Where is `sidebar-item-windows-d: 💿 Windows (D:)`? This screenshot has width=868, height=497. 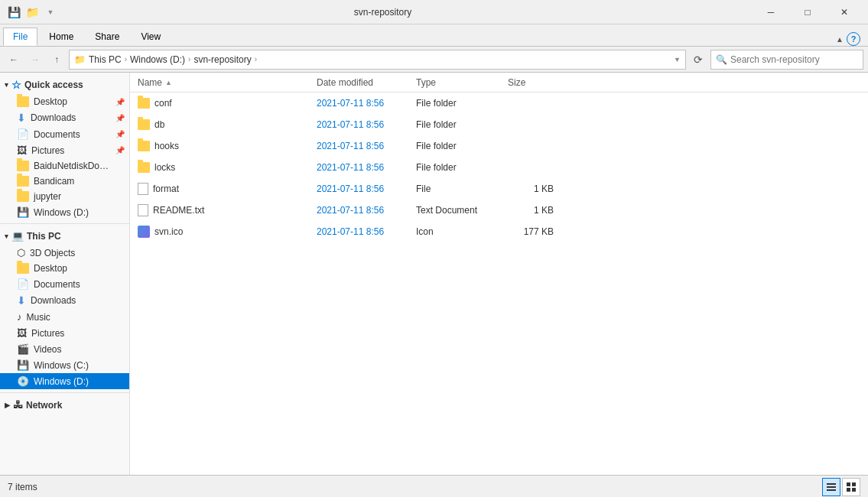
sidebar-item-windows-d: 💿 Windows (D:) is located at coordinates (64, 381).